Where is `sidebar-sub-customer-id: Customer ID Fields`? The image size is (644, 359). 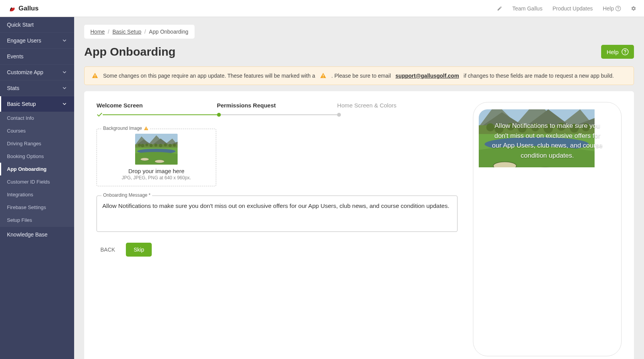 sidebar-sub-customer-id: Customer ID Fields is located at coordinates (37, 182).